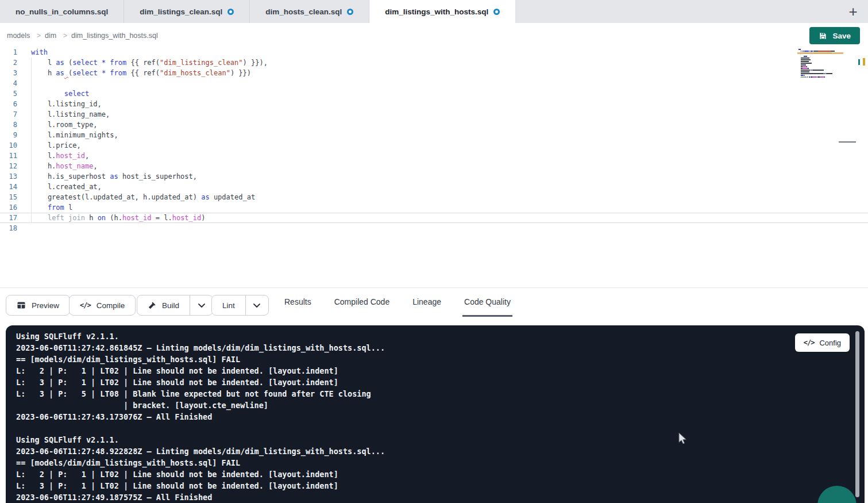 The image size is (868, 503). Describe the element at coordinates (62, 11) in the screenshot. I see `file-tab: no_nulls_in_columns.sql` at that location.